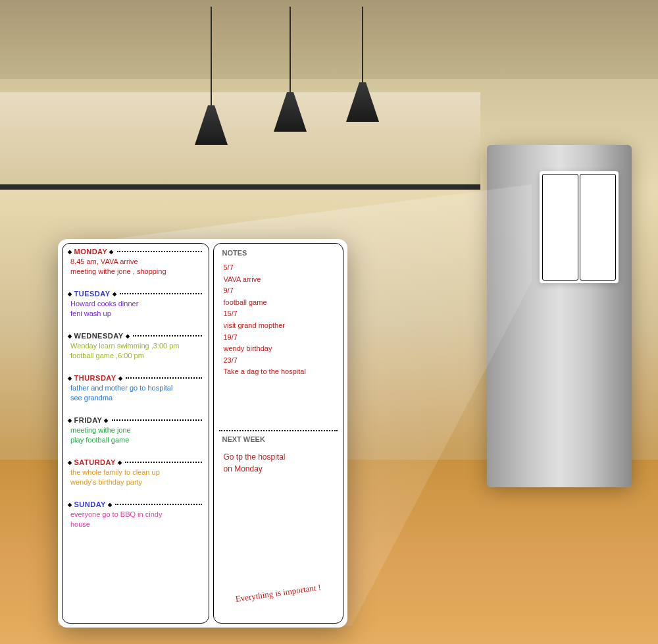  Describe the element at coordinates (278, 433) in the screenshot. I see `notes-column: NOTES 5/7VAVA arrive9/7football game15/7…` at that location.